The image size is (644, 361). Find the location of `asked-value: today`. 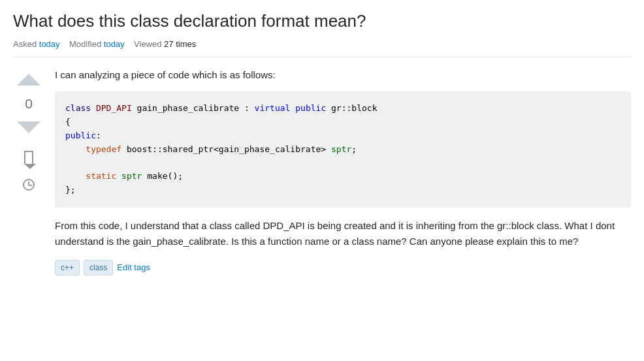

asked-value: today is located at coordinates (50, 44).